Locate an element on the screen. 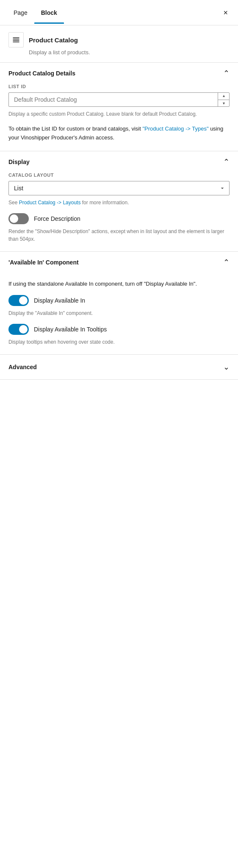 This screenshot has width=238, height=868. block-header-title-row: Product Catalog is located at coordinates (119, 40).